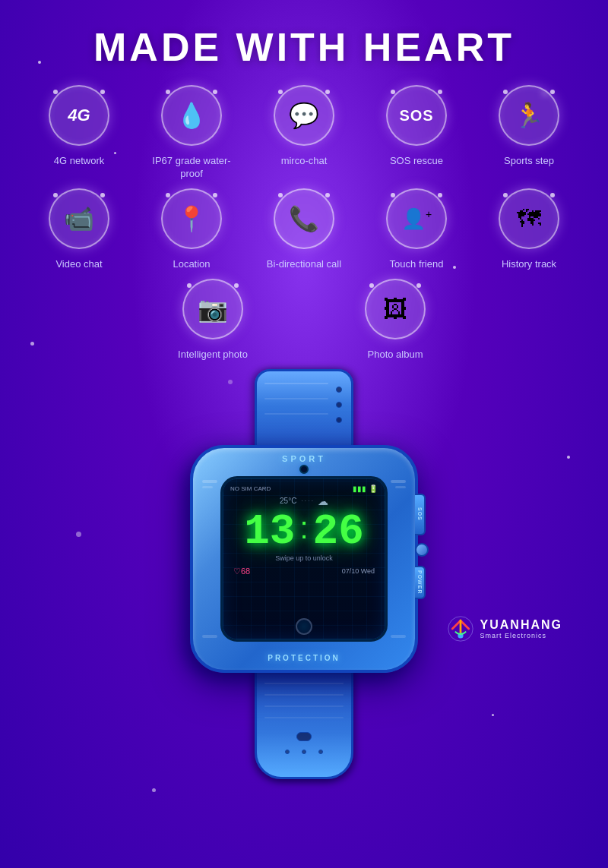  Describe the element at coordinates (420, 514) in the screenshot. I see `sos-button-label: SOS` at that location.